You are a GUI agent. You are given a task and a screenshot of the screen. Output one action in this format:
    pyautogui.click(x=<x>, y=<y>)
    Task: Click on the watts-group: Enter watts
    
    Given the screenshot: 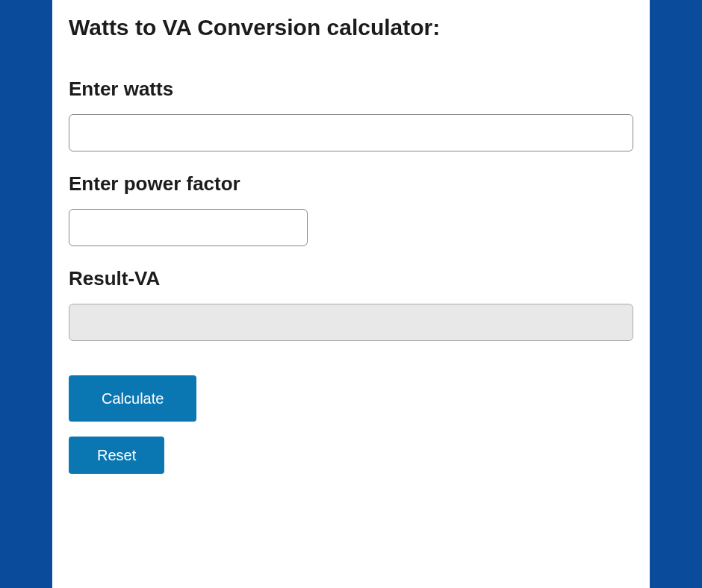 What is the action you would take?
    pyautogui.click(x=351, y=115)
    